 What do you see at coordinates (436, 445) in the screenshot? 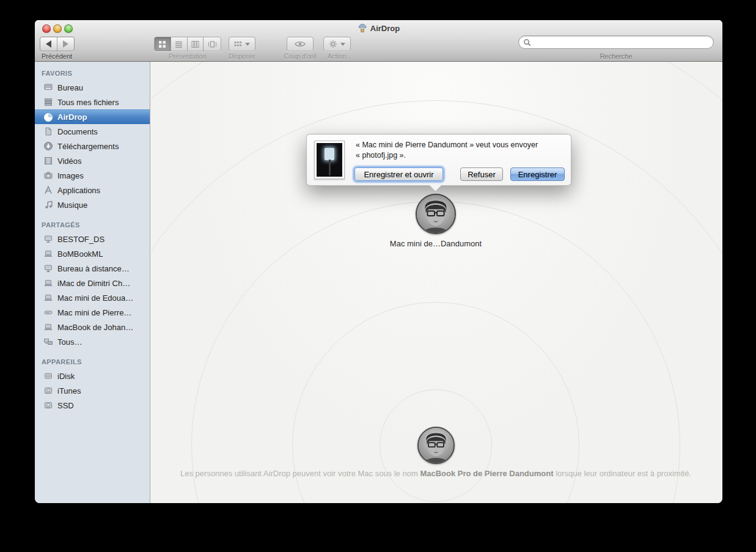
I see `self-avatar` at bounding box center [436, 445].